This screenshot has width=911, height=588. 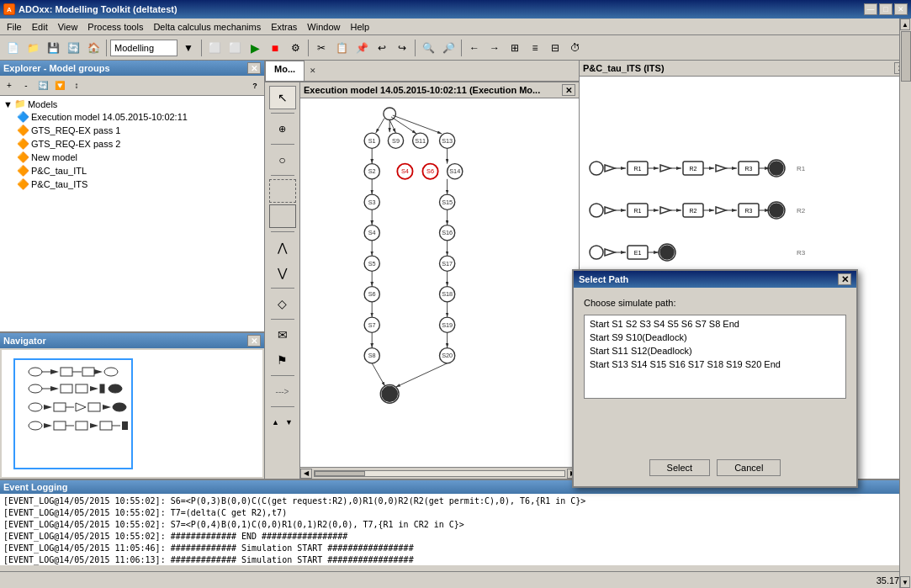 What do you see at coordinates (715, 357) in the screenshot?
I see `dialog-path-list: Start S1 S2 S3 S4 S5 S6 S7 S8 End Start …` at bounding box center [715, 357].